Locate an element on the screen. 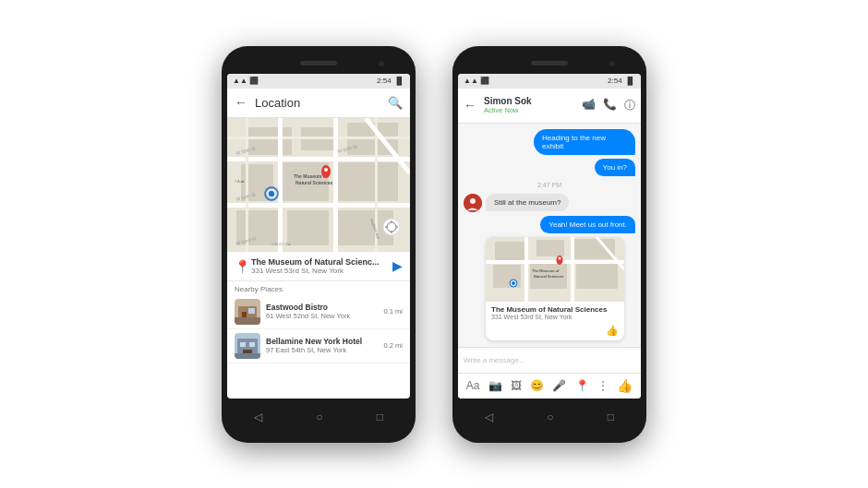  phone-left-screen: ▲▲ ⬛ 2:54 ▐▌ ← Location 🔍 is located at coordinates (319, 236).